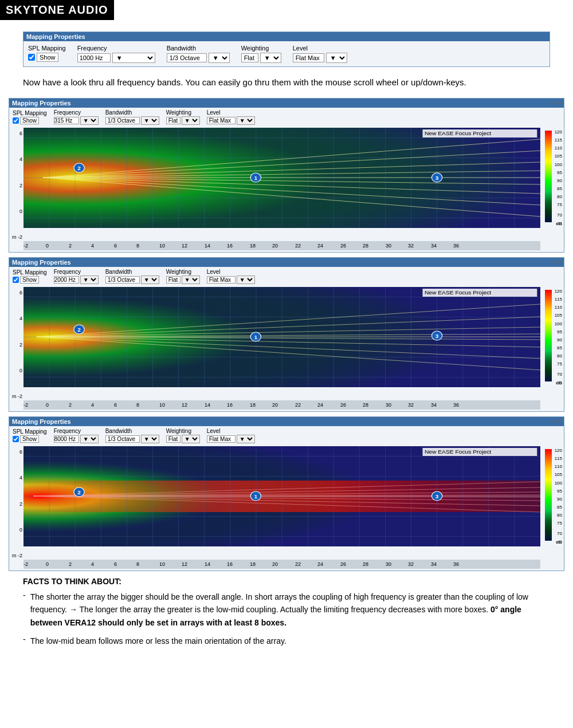 The height and width of the screenshot is (728, 573). What do you see at coordinates (76, 117) in the screenshot?
I see `ctrl-freq1: Frequency ▼` at bounding box center [76, 117].